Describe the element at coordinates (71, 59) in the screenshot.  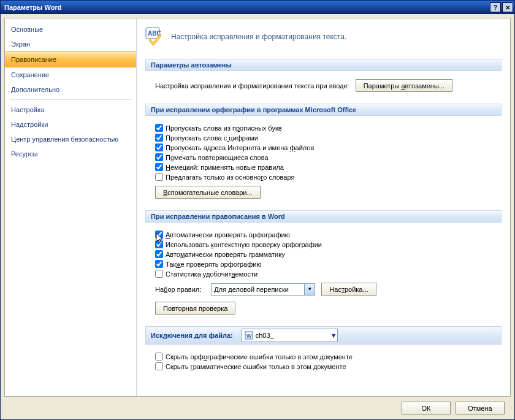
I see `sidebar-item-proofing: Правописание` at that location.